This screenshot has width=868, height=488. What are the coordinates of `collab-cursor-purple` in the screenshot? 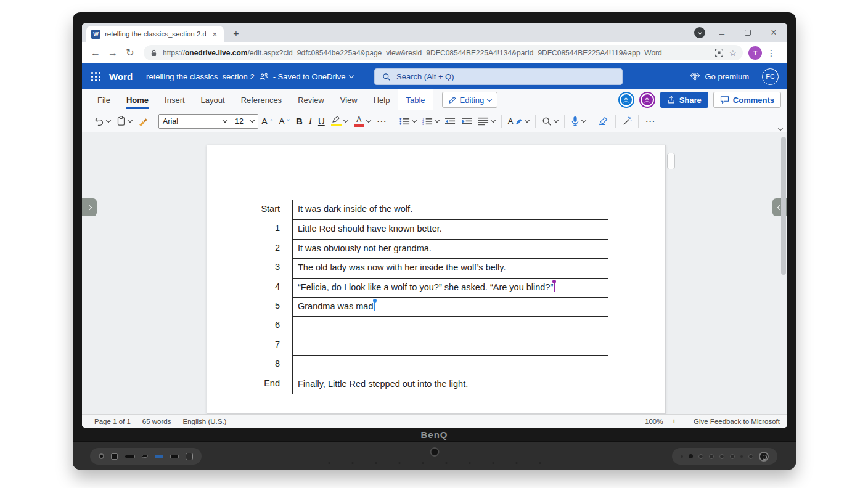 It's located at (554, 287).